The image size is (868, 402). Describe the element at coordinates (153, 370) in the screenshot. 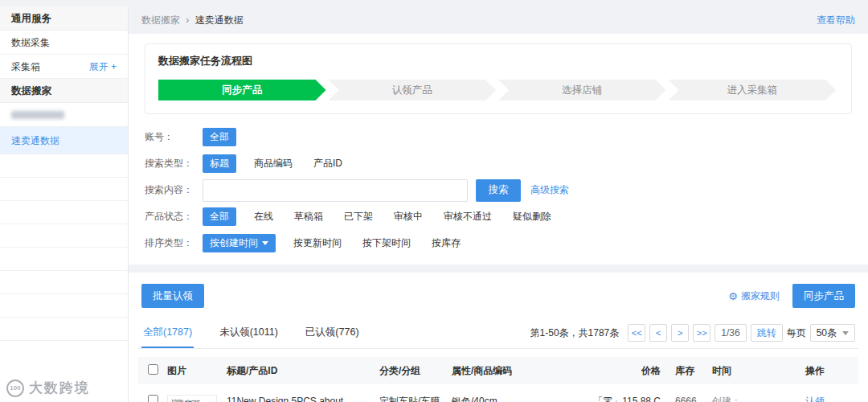

I see `select-all-checkbox` at that location.